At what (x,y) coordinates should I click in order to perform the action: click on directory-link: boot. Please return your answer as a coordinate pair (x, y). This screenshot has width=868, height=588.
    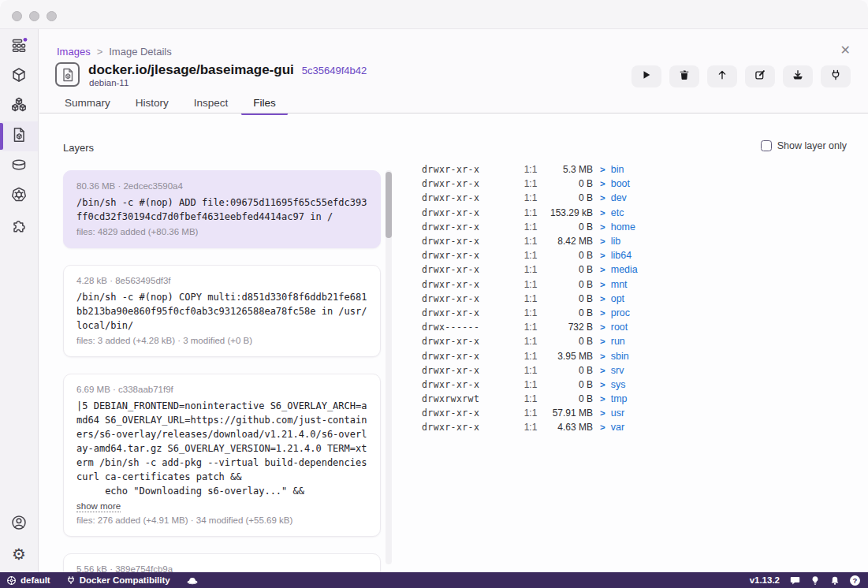
    Looking at the image, I should click on (620, 184).